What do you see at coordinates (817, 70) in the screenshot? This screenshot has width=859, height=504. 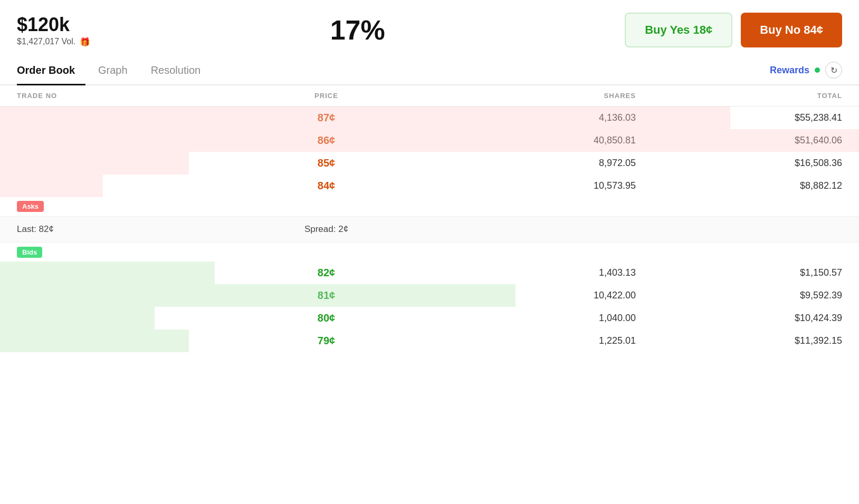 I see `rewards-dot` at bounding box center [817, 70].